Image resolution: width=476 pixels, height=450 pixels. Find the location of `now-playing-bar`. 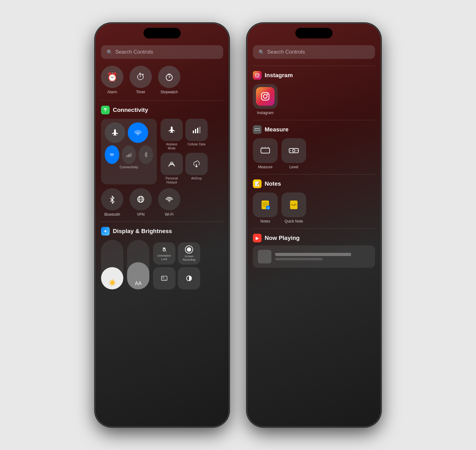

now-playing-bar is located at coordinates (314, 257).